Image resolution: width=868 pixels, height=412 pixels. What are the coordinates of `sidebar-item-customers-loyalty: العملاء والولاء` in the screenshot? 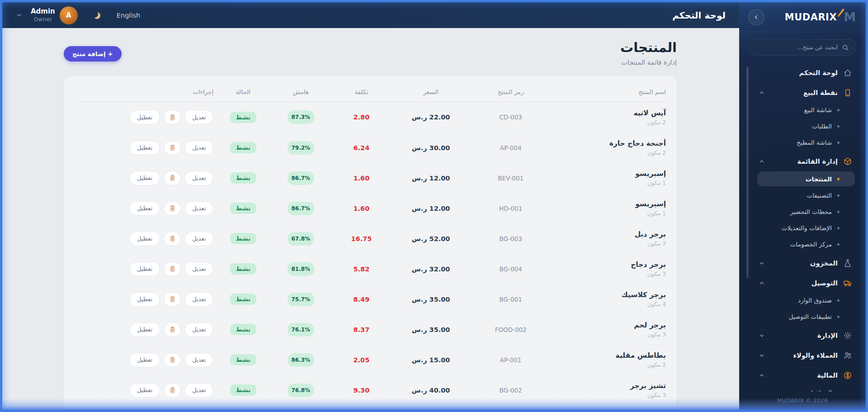 It's located at (802, 355).